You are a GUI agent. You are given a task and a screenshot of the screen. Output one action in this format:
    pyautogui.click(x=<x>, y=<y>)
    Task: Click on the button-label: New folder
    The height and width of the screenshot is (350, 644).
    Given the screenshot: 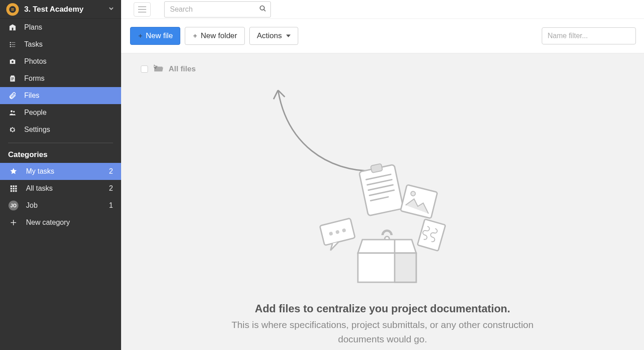 What is the action you would take?
    pyautogui.click(x=219, y=36)
    